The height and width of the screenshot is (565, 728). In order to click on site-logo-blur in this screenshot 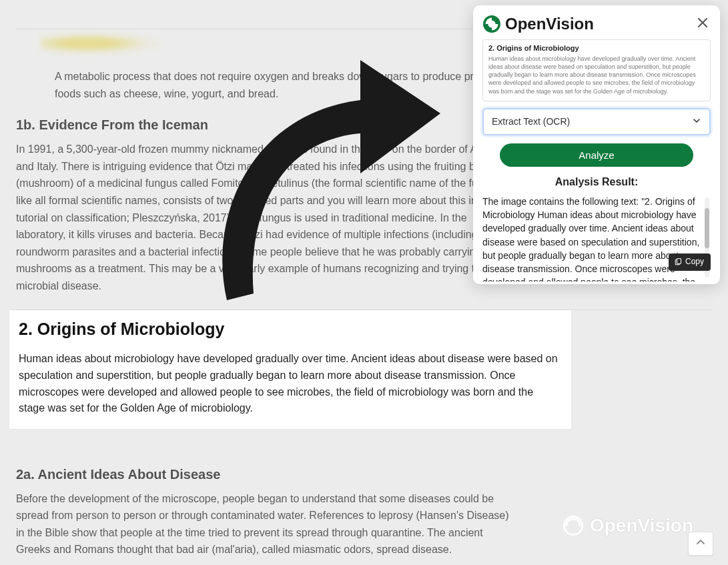, I will do `click(100, 43)`.